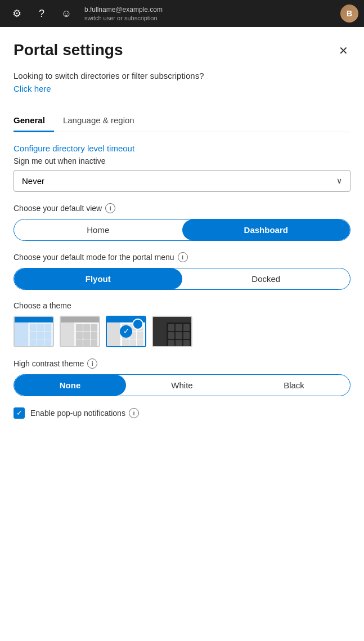 The image size is (364, 641). What do you see at coordinates (134, 413) in the screenshot?
I see `popup-info-icon: i` at bounding box center [134, 413].